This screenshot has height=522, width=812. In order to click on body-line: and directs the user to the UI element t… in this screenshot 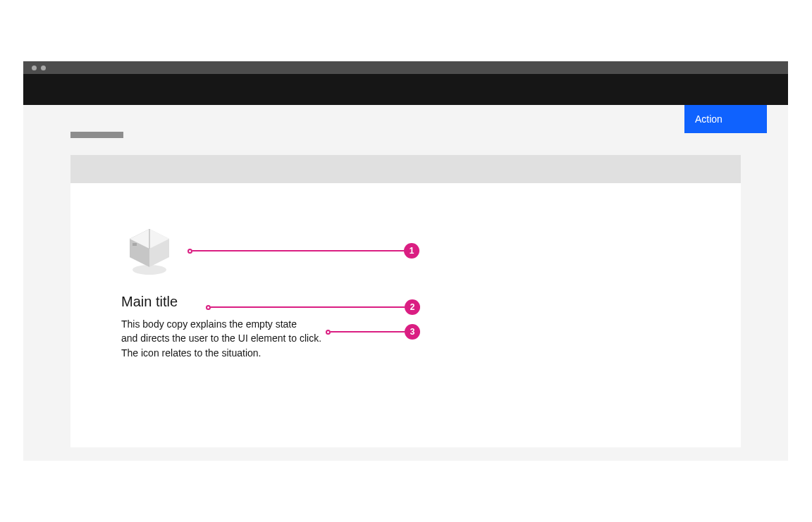, I will do `click(297, 338)`.